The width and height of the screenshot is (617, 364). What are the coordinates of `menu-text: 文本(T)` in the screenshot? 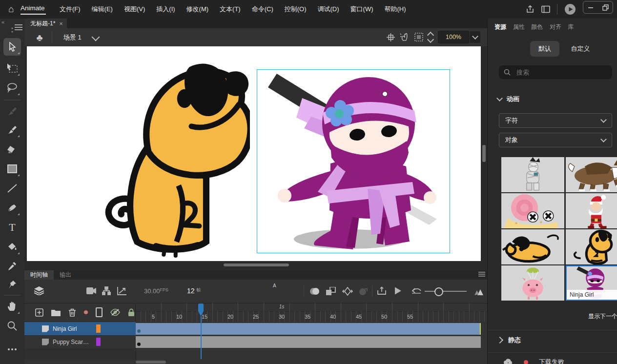 It's located at (230, 9).